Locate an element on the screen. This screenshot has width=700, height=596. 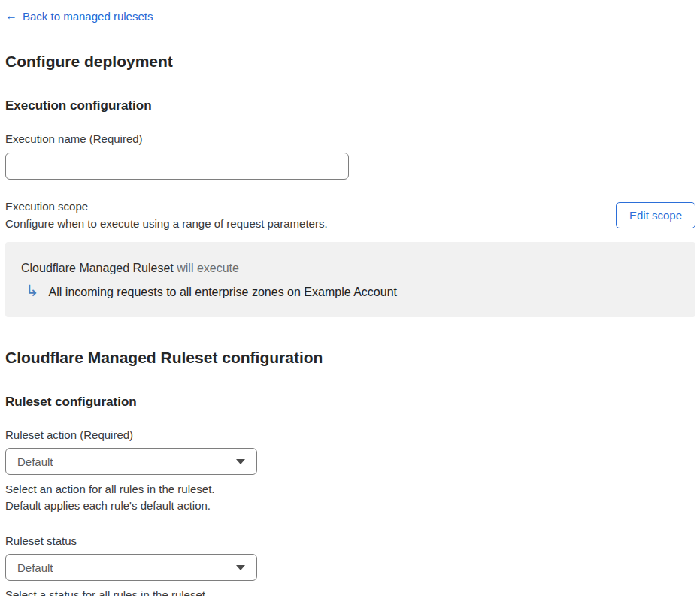
page-title: Configure deployment is located at coordinates (350, 62).